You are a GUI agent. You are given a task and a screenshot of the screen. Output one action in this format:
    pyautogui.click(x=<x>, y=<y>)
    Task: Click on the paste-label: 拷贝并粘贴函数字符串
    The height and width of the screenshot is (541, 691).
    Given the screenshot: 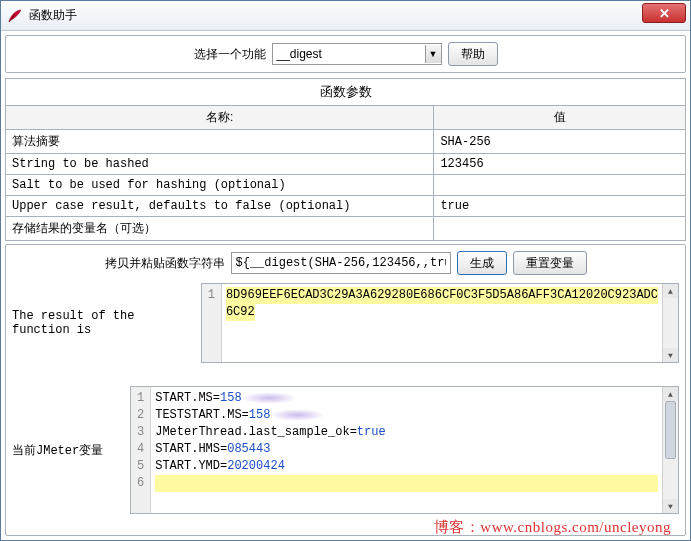 What is the action you would take?
    pyautogui.click(x=165, y=264)
    